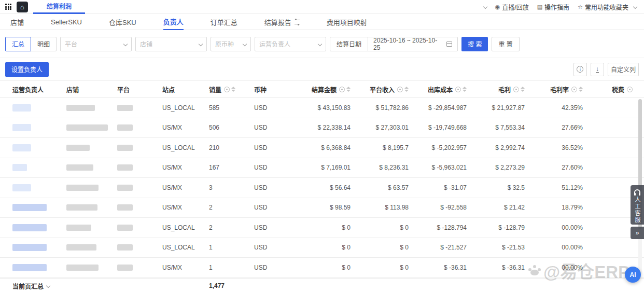 The height and width of the screenshot is (292, 644). What do you see at coordinates (380, 89) in the screenshot?
I see `col-header-platform-income: 平台收入` at bounding box center [380, 89].